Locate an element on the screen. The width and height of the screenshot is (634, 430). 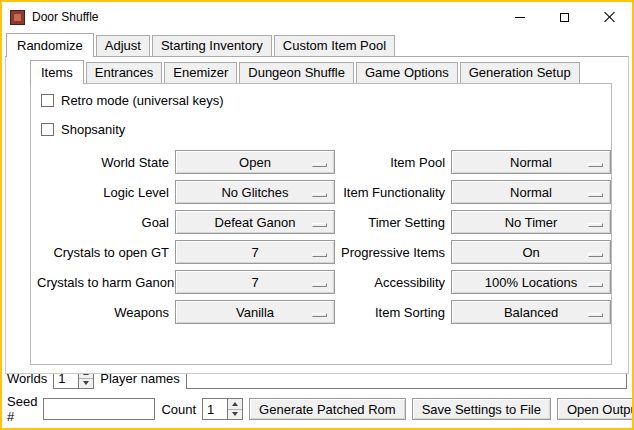
timer-setting-value: No Timer is located at coordinates (532, 222).